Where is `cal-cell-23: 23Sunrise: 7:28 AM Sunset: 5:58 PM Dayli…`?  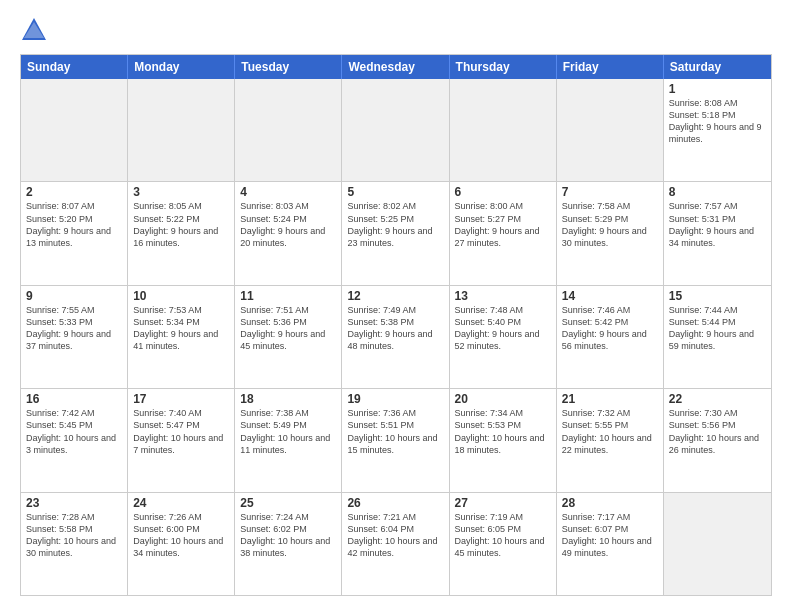
cal-cell-23: 23Sunrise: 7:28 AM Sunset: 5:58 PM Dayli… is located at coordinates (74, 544).